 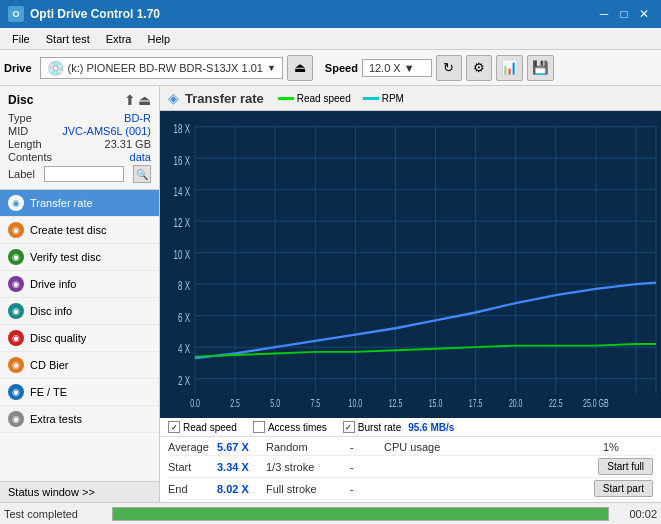 What do you see at coordinates (166, 68) in the screenshot?
I see `drive-value: (k:) PIONEER BD-RW BDR-S13JX 1.01` at bounding box center [166, 68].